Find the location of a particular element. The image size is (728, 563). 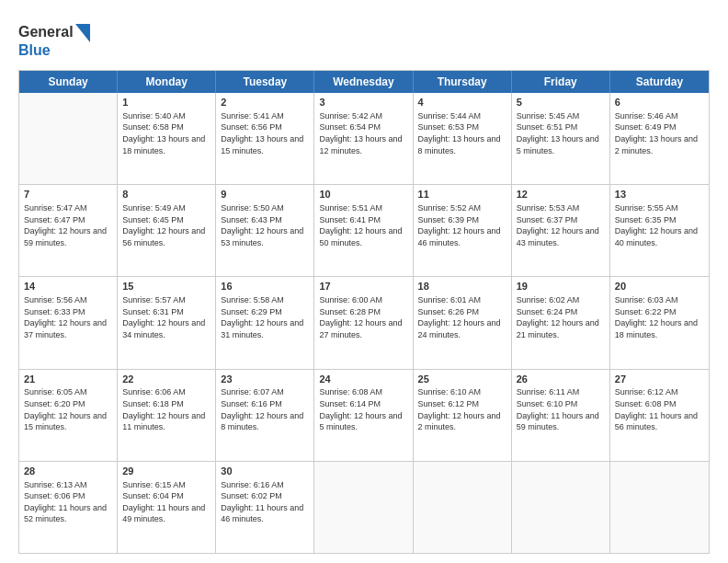

day-number: 7 is located at coordinates (68, 195).